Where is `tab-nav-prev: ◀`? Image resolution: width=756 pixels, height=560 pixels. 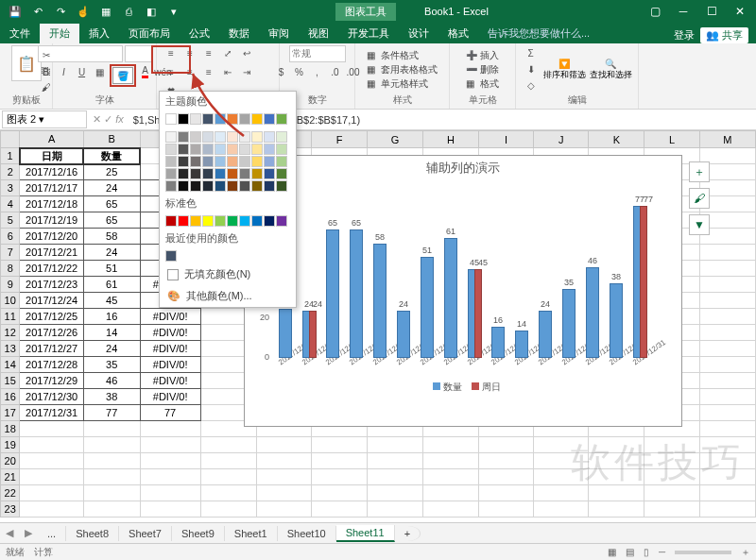 tab-nav-prev: ◀ is located at coordinates (9, 533).